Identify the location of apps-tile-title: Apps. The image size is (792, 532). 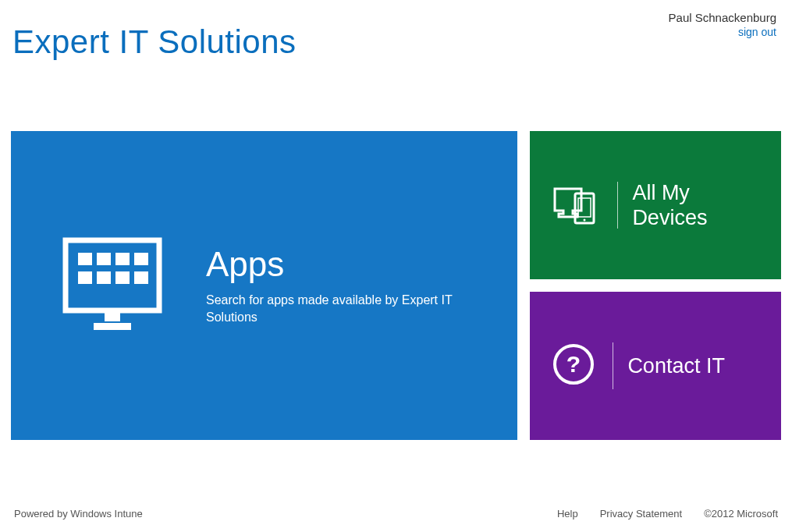
(346, 264).